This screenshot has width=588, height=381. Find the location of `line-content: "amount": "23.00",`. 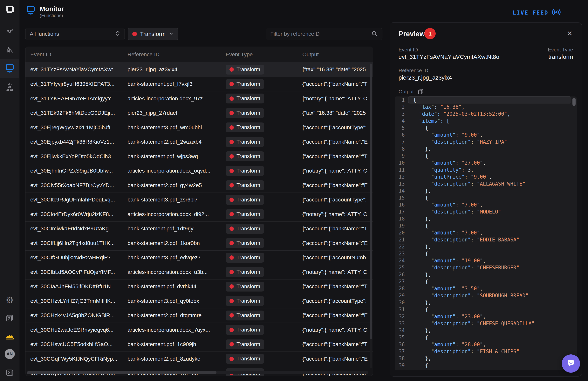

line-content: "amount": "23.00", is located at coordinates (490, 317).